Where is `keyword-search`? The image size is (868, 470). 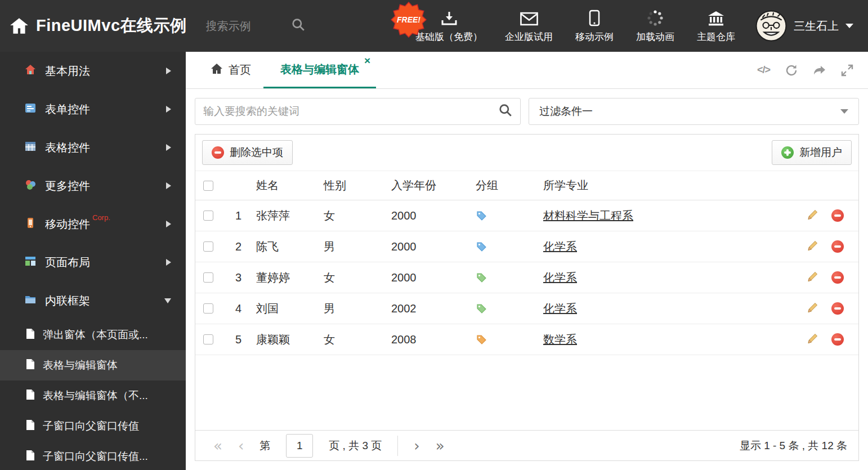 keyword-search is located at coordinates (358, 111).